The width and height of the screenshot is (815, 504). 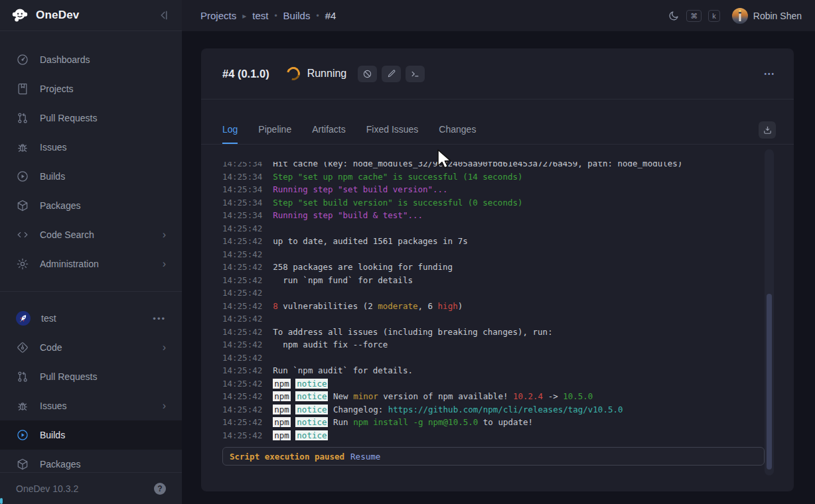 What do you see at coordinates (328, 306) in the screenshot?
I see `log-text: vulnerabilities (2` at bounding box center [328, 306].